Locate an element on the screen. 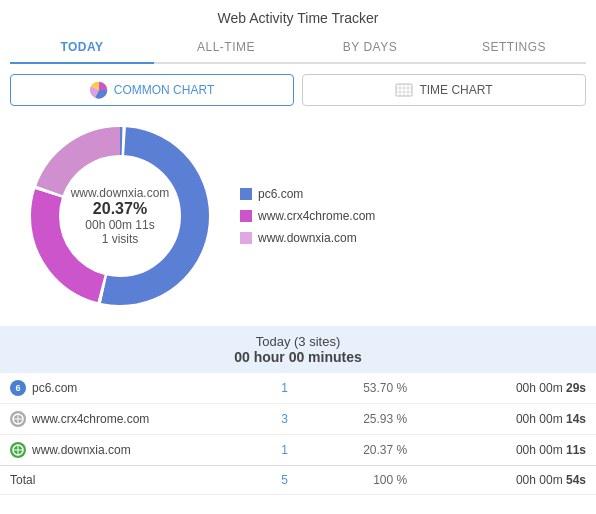 The height and width of the screenshot is (514, 596). summary-label: Today (3 sites) is located at coordinates (298, 342).